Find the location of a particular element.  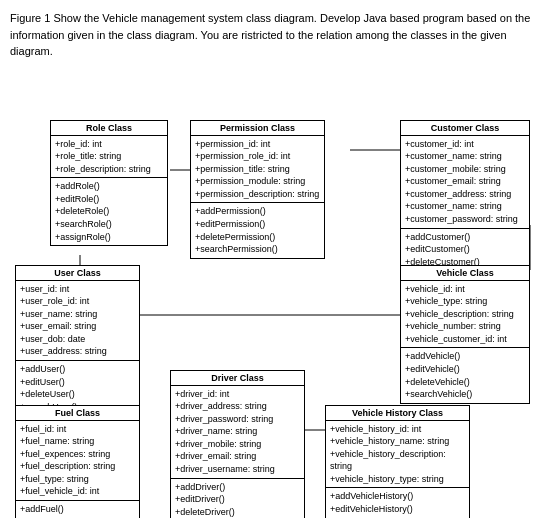

customer-class-title: Customer Class is located at coordinates (465, 128).